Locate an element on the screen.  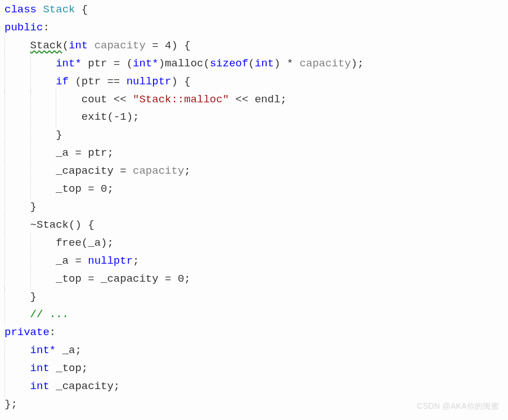
func-free: free is located at coordinates (69, 243).